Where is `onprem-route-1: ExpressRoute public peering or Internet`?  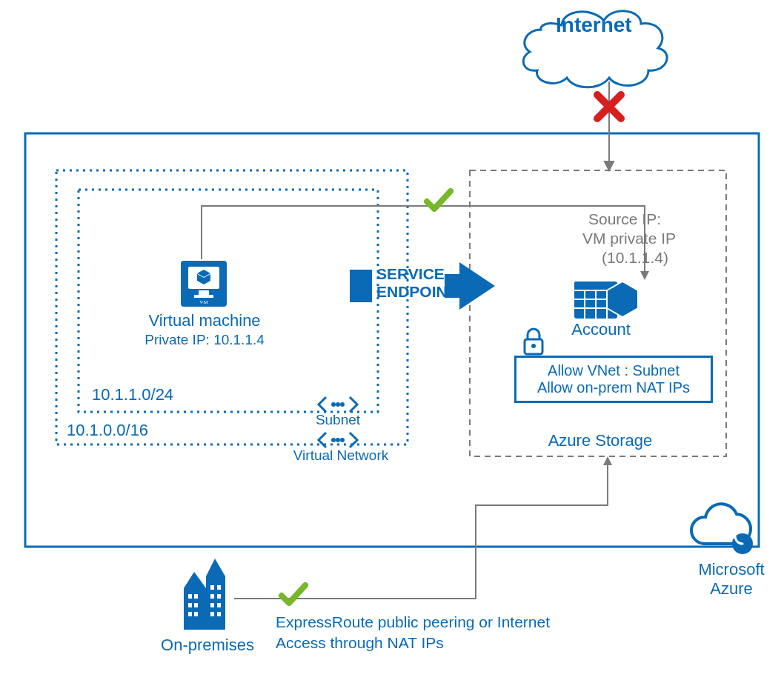
onprem-route-1: ExpressRoute public peering or Internet is located at coordinates (413, 622).